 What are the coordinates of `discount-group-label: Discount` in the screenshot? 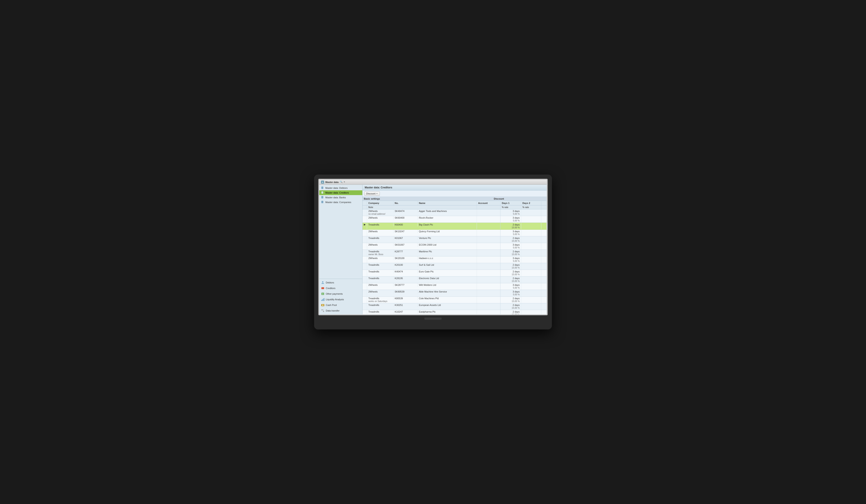 It's located at (499, 199).